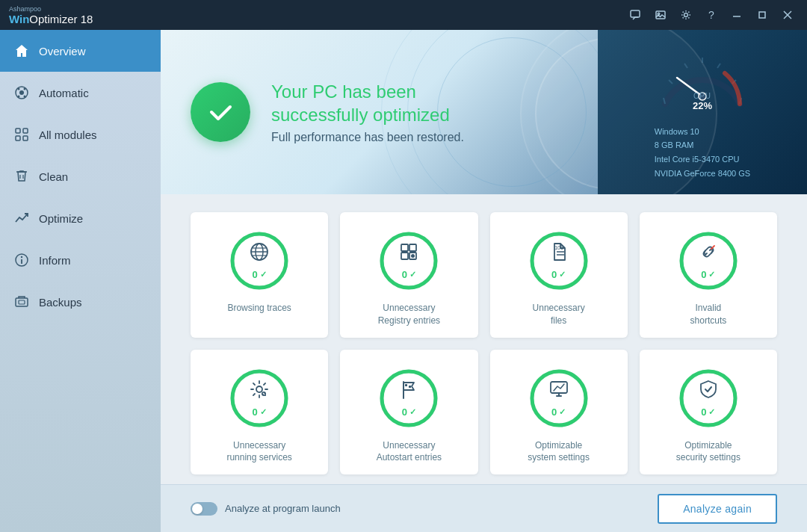 The height and width of the screenshot is (532, 807). What do you see at coordinates (259, 275) in the screenshot?
I see `metric-card-browsing-traces: 0 ✓ Browsing traces` at bounding box center [259, 275].